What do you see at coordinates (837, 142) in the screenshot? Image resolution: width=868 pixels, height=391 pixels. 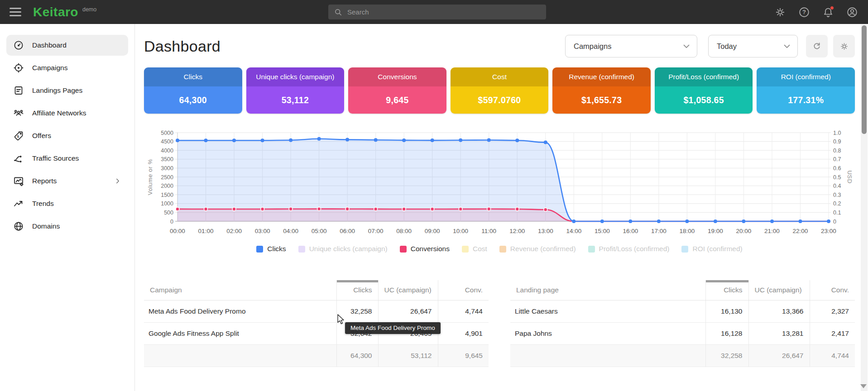 I see `svg-text: 0.9` at bounding box center [837, 142].